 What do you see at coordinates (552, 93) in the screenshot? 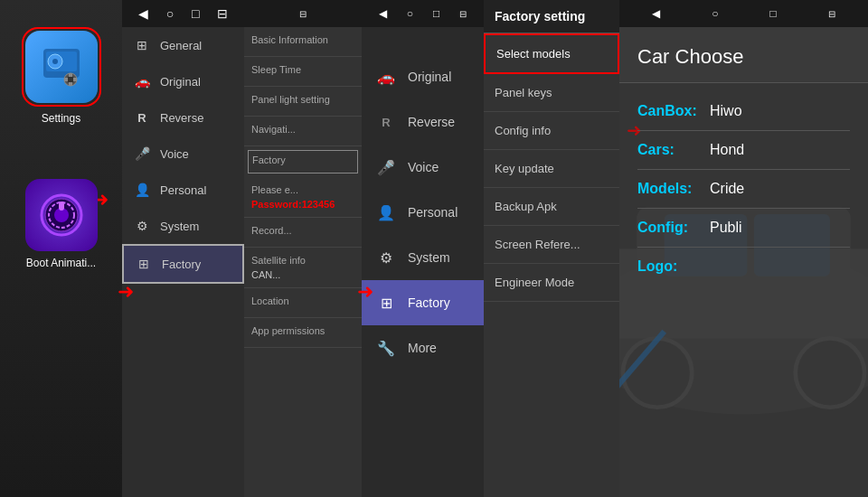
I see `factory-panel-keys: Panel keys` at bounding box center [552, 93].